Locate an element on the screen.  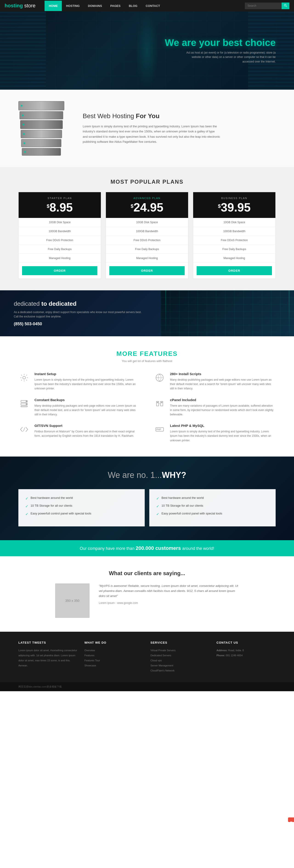
plan-name-starter: STARTER PLAN is located at coordinates (60, 198).